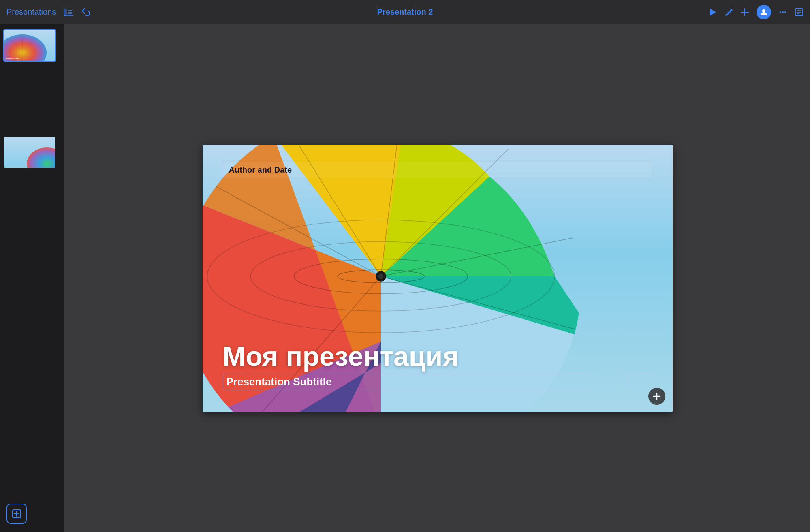  What do you see at coordinates (86, 12) in the screenshot?
I see `undo-button` at bounding box center [86, 12].